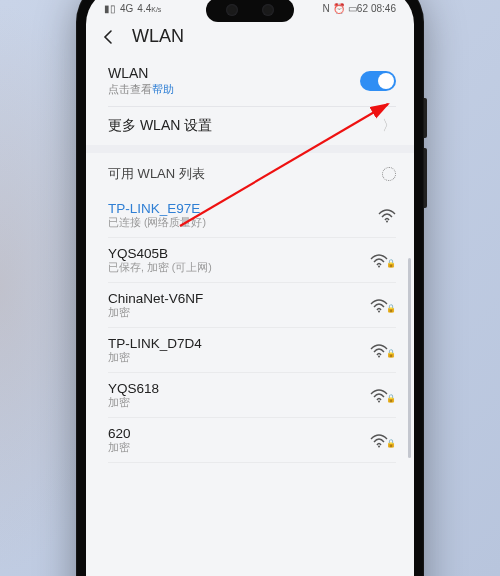 The image size is (500, 576). I want to click on volume-button, so click(426, 118).